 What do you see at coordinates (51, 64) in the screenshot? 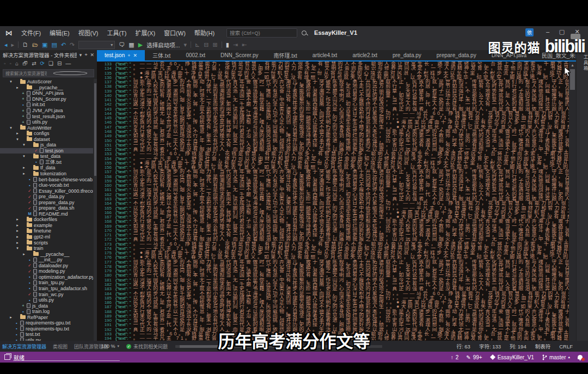
I see `show-all-files-icon: ❏` at bounding box center [51, 64].